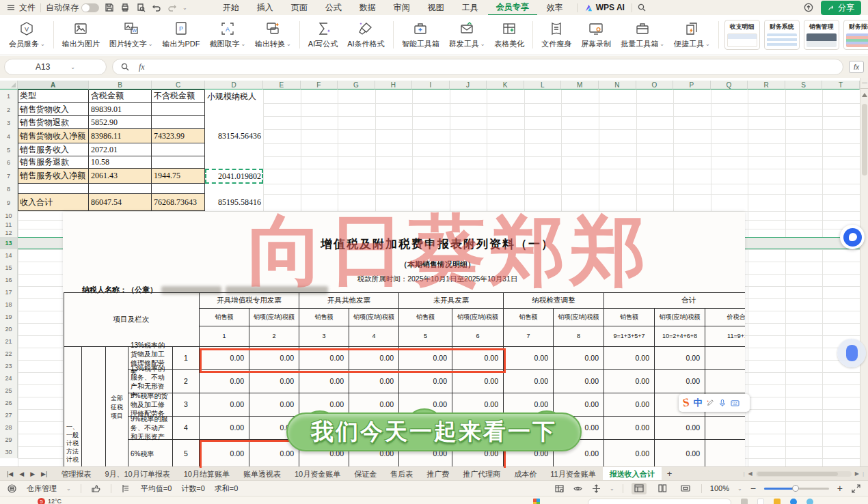 Image resolution: width=868 pixels, height=504 pixels. What do you see at coordinates (9, 202) in the screenshot?
I see `row-header-9: 9` at bounding box center [9, 202].